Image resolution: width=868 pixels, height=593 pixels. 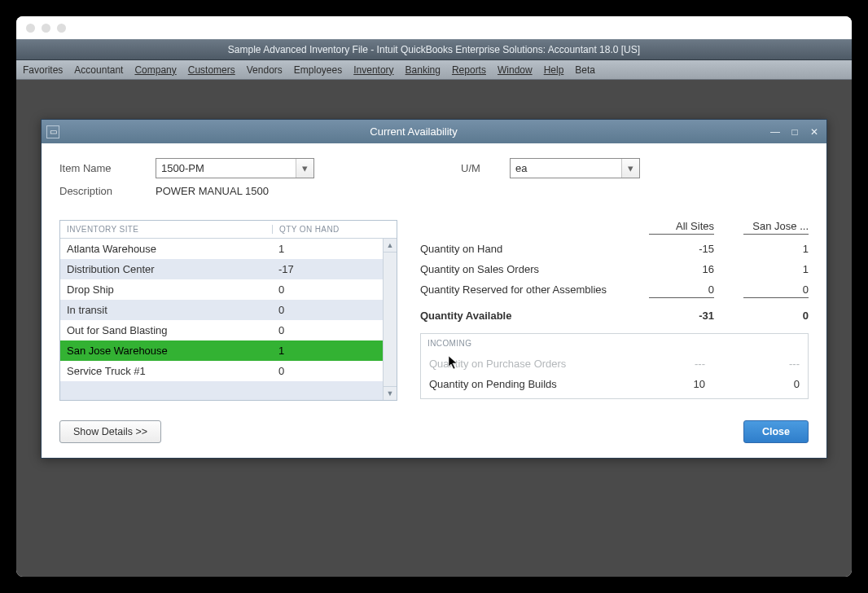 What do you see at coordinates (228, 290) in the screenshot?
I see `table-row: Drop Ship0` at bounding box center [228, 290].